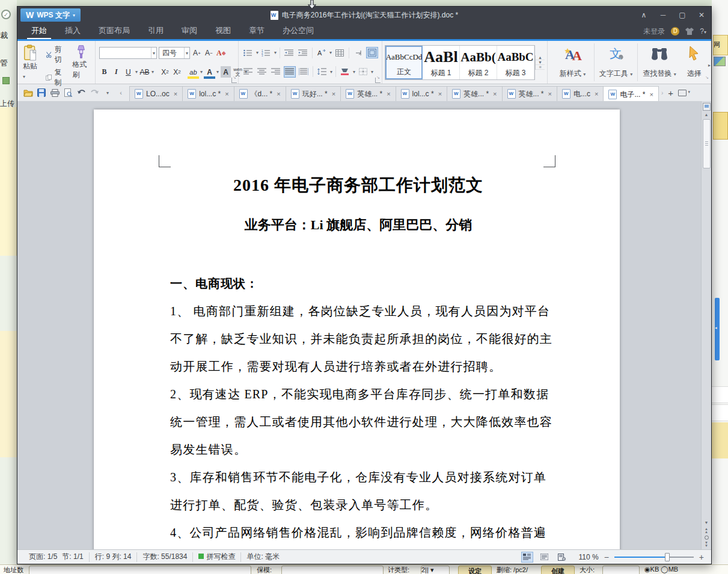 The width and height of the screenshot is (728, 574). I want to click on text-scale-button: A, so click(322, 53).